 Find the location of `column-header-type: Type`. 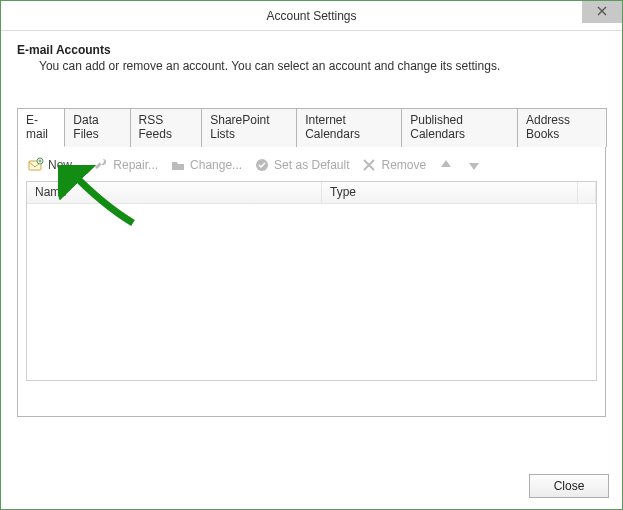

column-header-type: Type is located at coordinates (450, 192).